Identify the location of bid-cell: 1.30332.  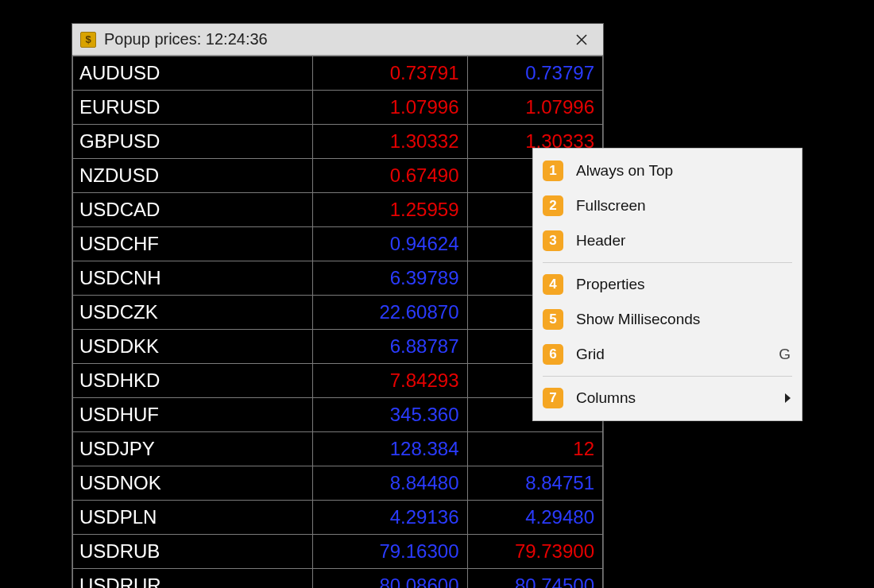
(390, 141).